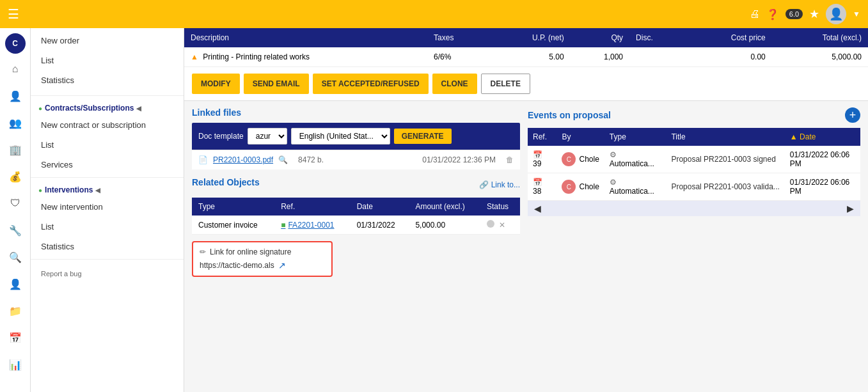  Describe the element at coordinates (725, 187) in the screenshot. I see `event-title-2: Proposal PR2201-0003 valida...` at that location.